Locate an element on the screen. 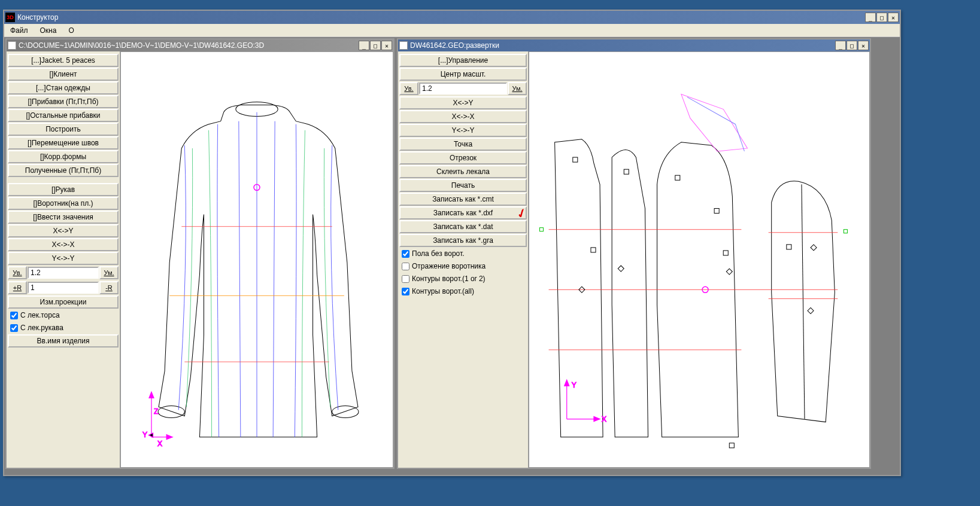  btn-enter-values: []Ввести значения is located at coordinates (63, 217).